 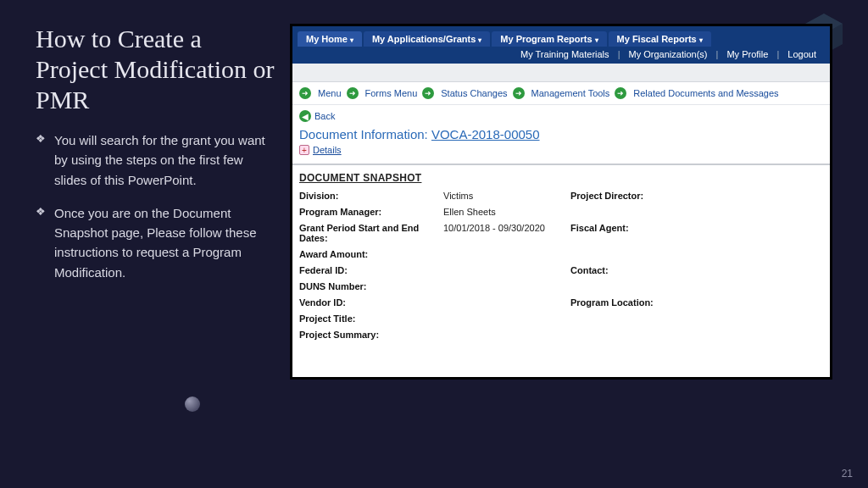 I want to click on bullet-item: You will search for the grant you want b…, so click(x=157, y=160).